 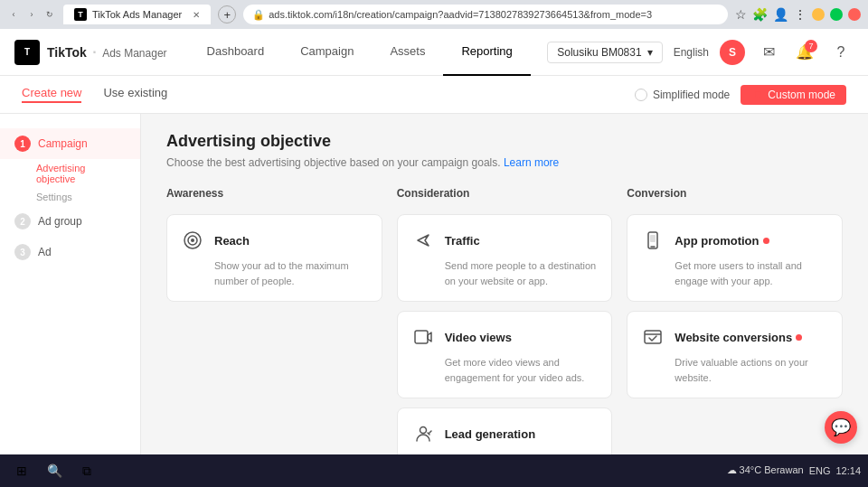 What do you see at coordinates (14, 14) in the screenshot?
I see `back-btn: ‹` at bounding box center [14, 14].